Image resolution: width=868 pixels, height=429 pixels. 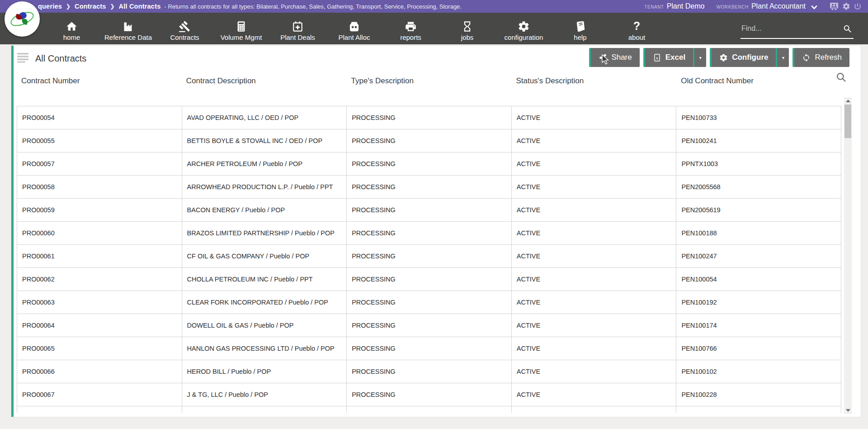 What do you see at coordinates (23, 58) in the screenshot?
I see `list-icon` at bounding box center [23, 58].